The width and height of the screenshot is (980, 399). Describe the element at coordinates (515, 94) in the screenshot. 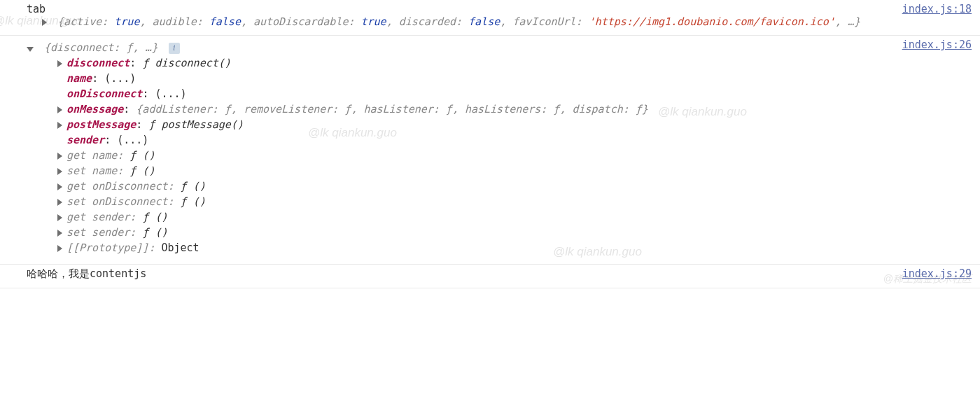

I see `property-row: onDisconnect: (...)` at that location.